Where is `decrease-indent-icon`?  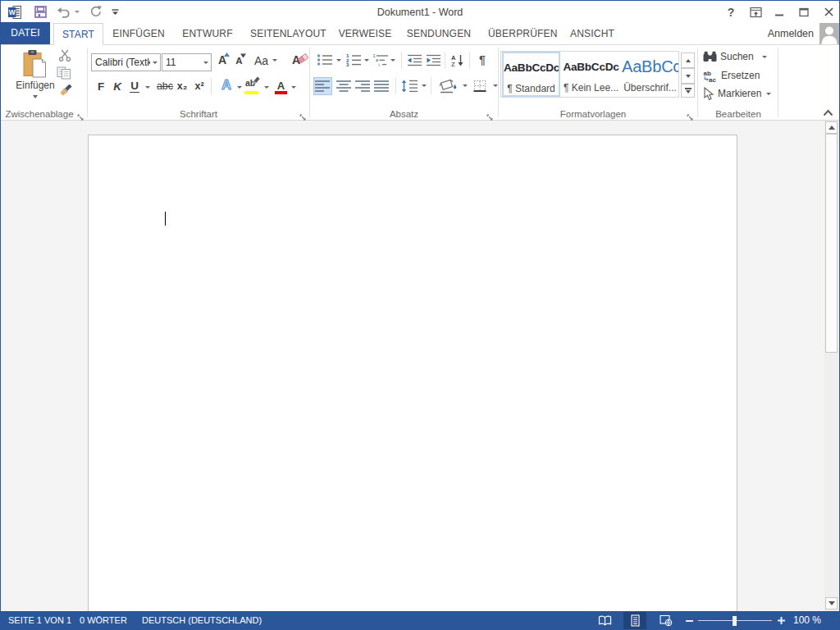
decrease-indent-icon is located at coordinates (414, 60).